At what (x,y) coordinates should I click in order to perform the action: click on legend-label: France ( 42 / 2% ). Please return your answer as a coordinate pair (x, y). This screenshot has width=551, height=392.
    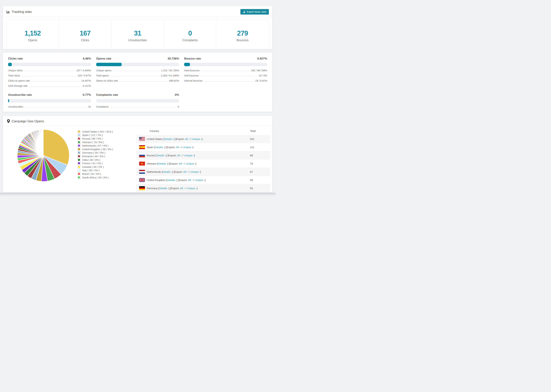
    Looking at the image, I should click on (92, 163).